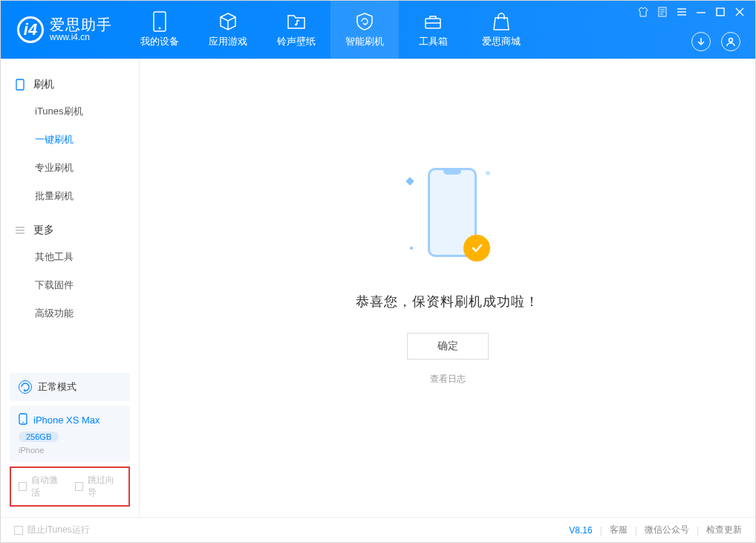 This screenshot has height=543, width=756. Describe the element at coordinates (740, 12) in the screenshot. I see `close-icon` at that location.